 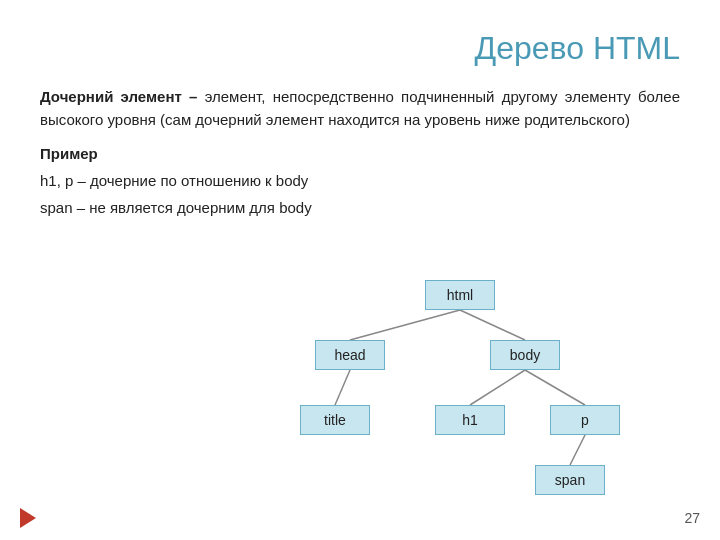 What do you see at coordinates (570, 480) in the screenshot?
I see `tree-node-span: span` at bounding box center [570, 480].